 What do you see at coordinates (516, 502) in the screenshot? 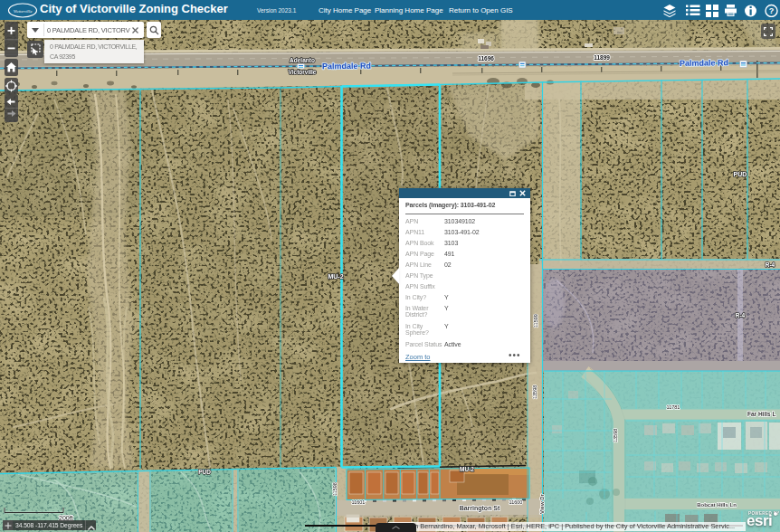
I see `svg-text: 11600` at bounding box center [516, 502].